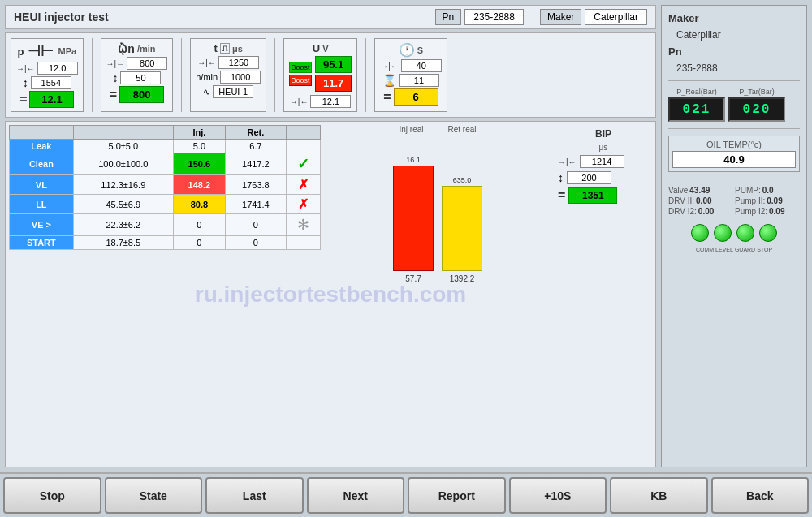  I want to click on voltage-arrow: →|←, so click(299, 102).